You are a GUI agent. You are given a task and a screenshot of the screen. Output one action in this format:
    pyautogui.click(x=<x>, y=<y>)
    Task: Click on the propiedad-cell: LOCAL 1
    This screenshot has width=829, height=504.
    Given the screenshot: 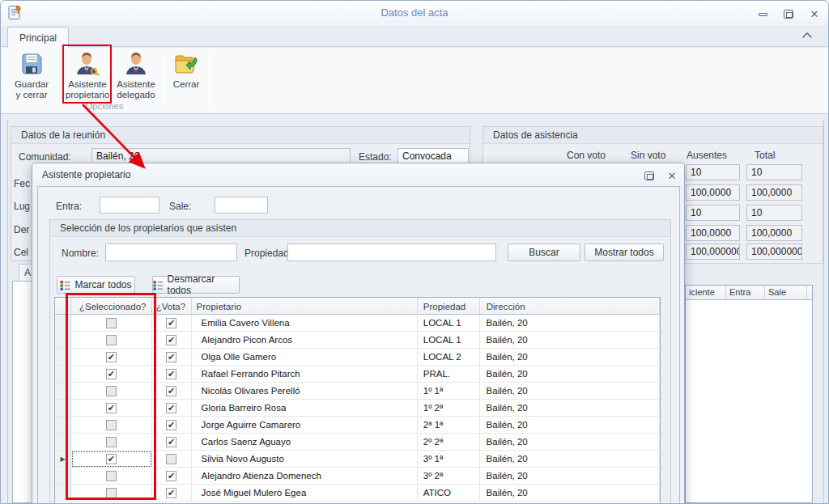 What is the action you would take?
    pyautogui.click(x=449, y=324)
    